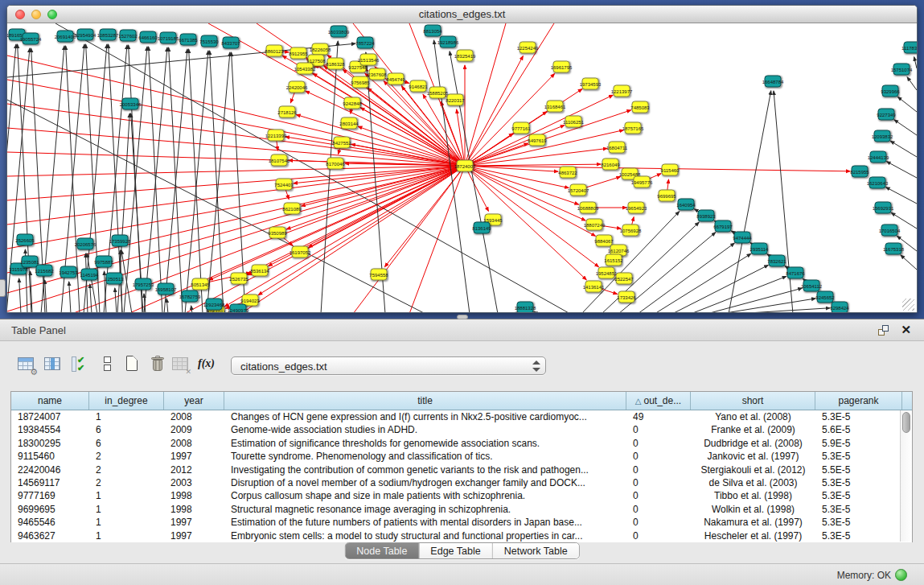  I want to click on graph-node: 1942757, so click(69, 272).